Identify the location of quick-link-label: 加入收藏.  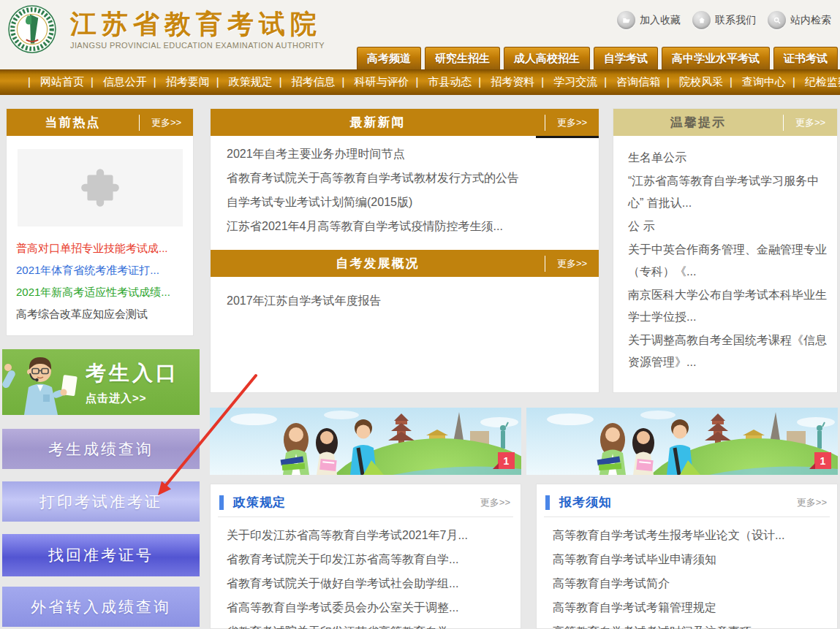
(660, 20).